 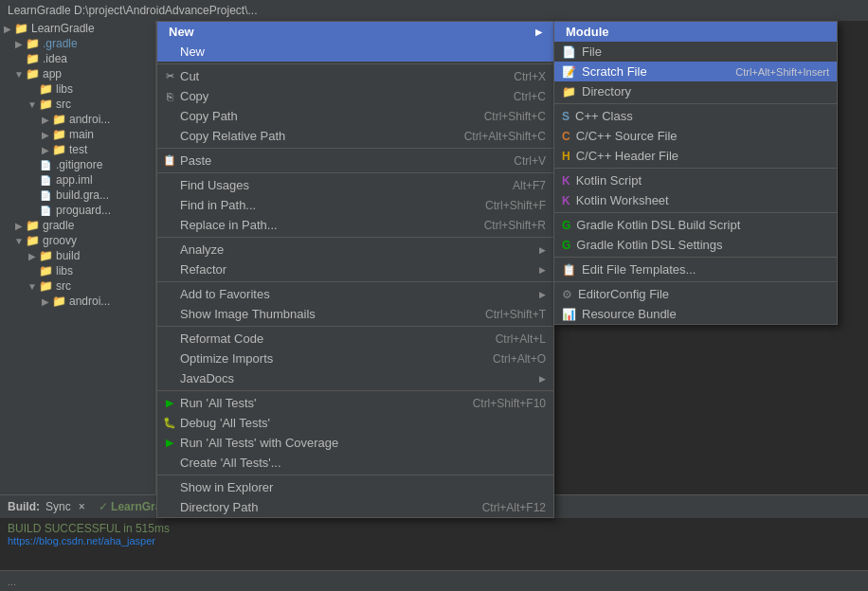 What do you see at coordinates (696, 201) in the screenshot?
I see `submenu-item-kotlin-ws: K Kotlin Worksheet` at bounding box center [696, 201].